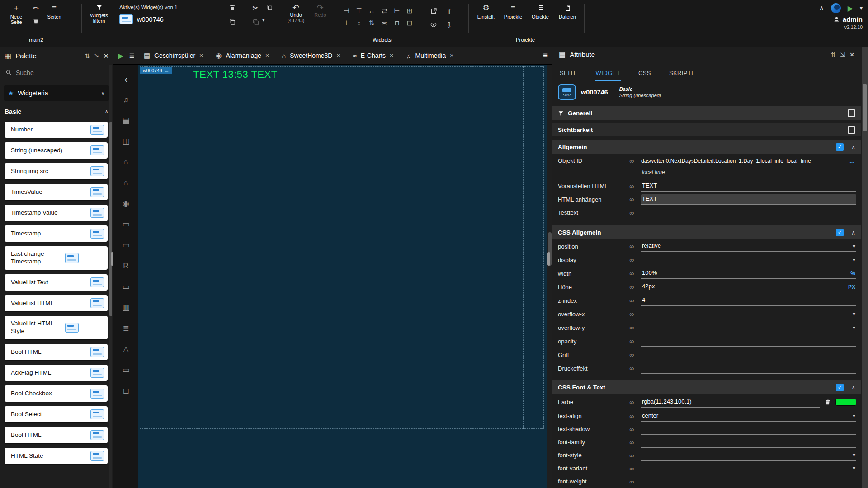 The height and width of the screenshot is (488, 868). Describe the element at coordinates (550, 277) in the screenshot. I see `canvas-scrollbar` at that location.